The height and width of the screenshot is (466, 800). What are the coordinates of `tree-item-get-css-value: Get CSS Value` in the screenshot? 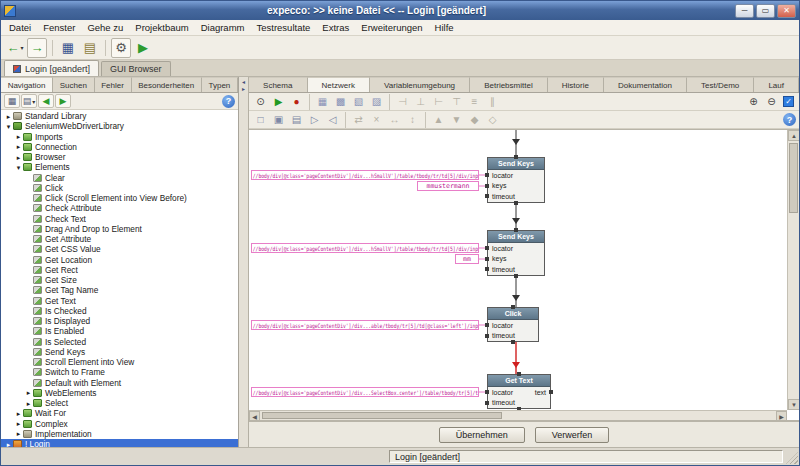 It's located at (120, 249).